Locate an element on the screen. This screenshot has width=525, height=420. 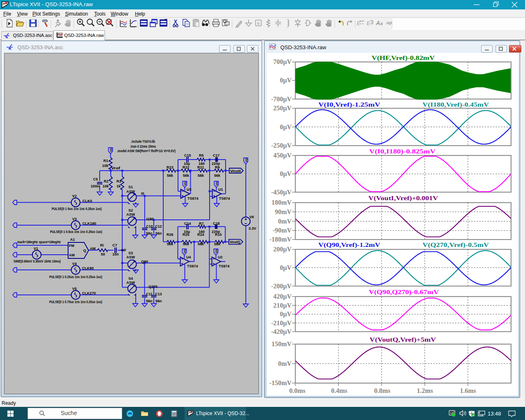
svg-text: FM is located at coordinates (71, 246).